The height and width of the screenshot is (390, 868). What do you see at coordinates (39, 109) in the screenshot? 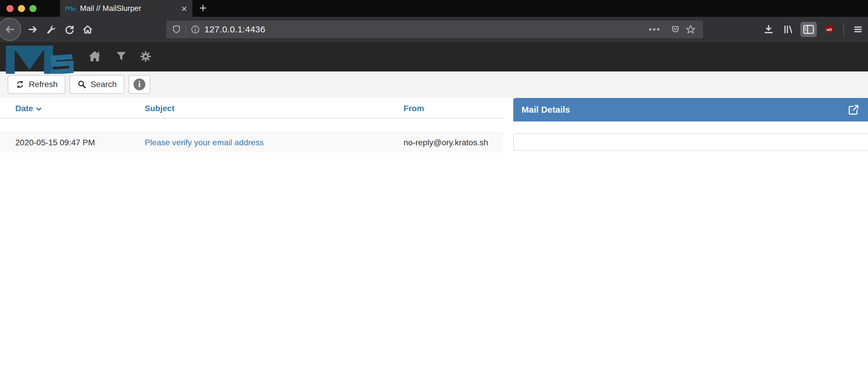
I see `sort-descending-icon` at bounding box center [39, 109].